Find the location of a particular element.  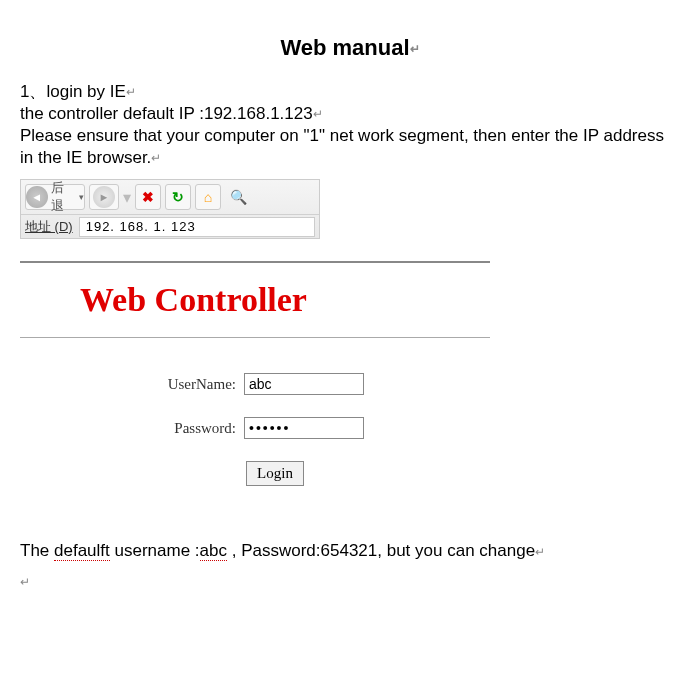

ie-home-button: ⌂ is located at coordinates (208, 197).